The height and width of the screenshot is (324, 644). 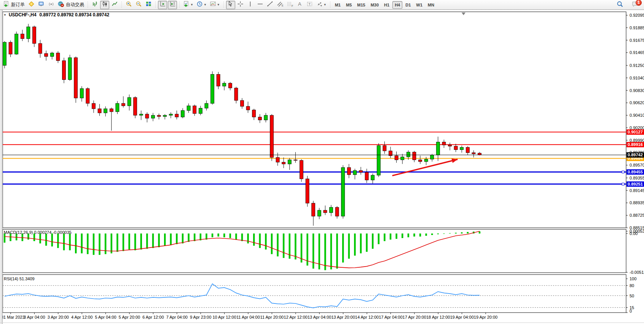 I want to click on zoom-out-button, so click(x=139, y=5).